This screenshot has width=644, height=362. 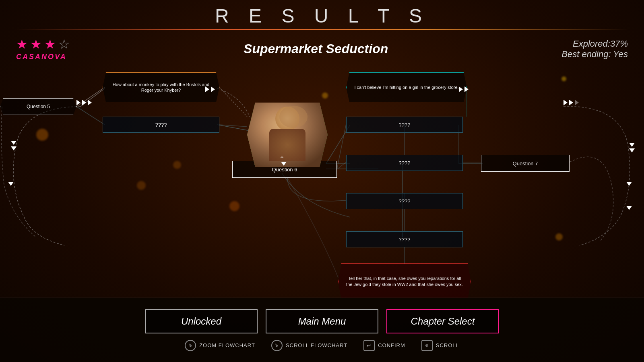 I want to click on zoom-icon: 🖱, so click(x=190, y=346).